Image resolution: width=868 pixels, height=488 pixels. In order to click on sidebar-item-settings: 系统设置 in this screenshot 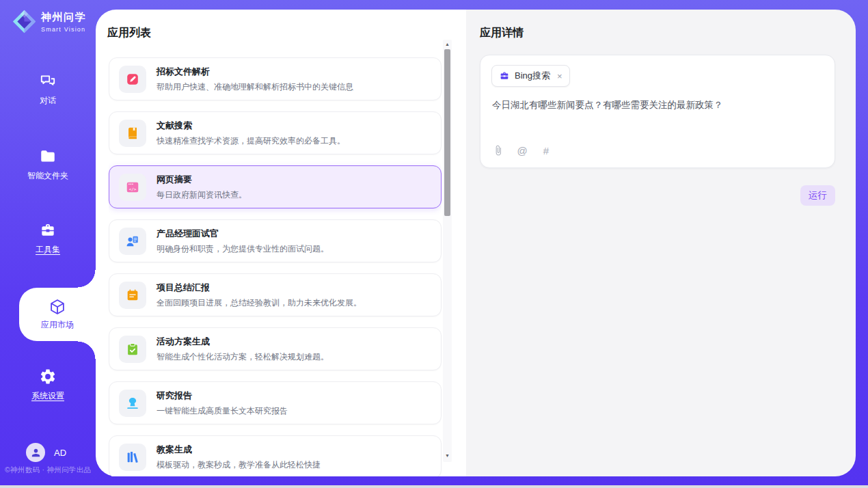, I will do `click(48, 385)`.